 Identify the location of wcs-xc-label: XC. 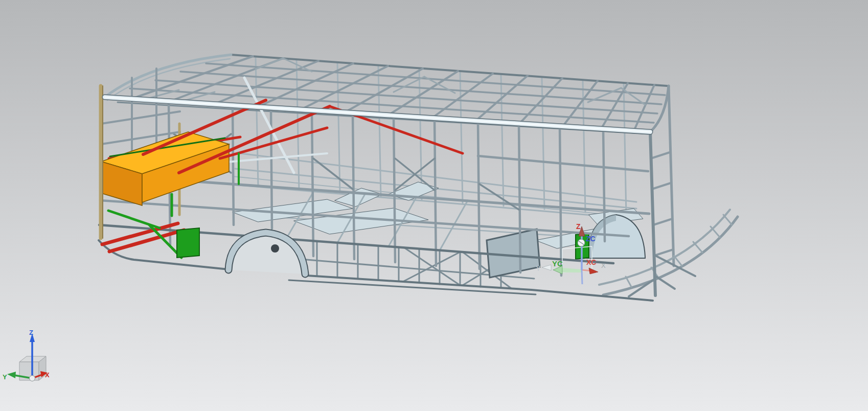
(591, 262).